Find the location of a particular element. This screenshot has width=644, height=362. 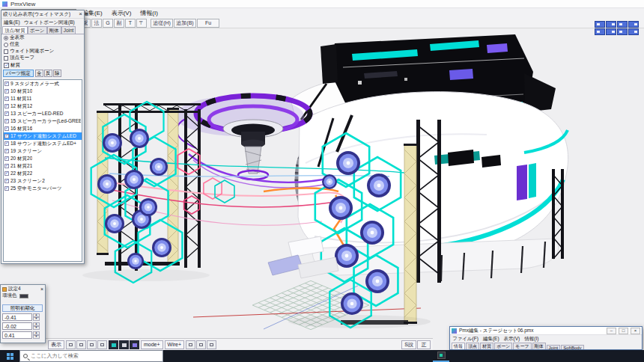

menu-item: 情報(I) is located at coordinates (149, 13).